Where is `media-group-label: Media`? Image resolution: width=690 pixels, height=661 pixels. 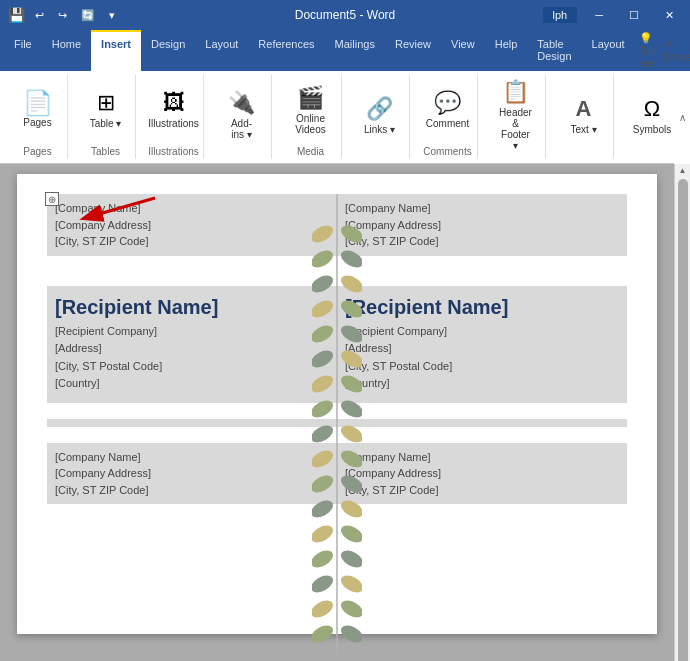
media-group-label: Media is located at coordinates (310, 152).